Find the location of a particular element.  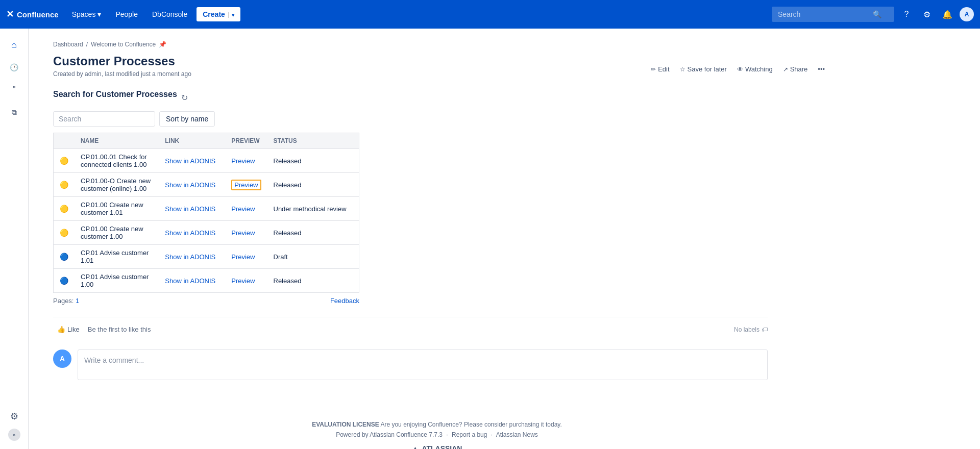

row-status: Draft is located at coordinates (313, 257).